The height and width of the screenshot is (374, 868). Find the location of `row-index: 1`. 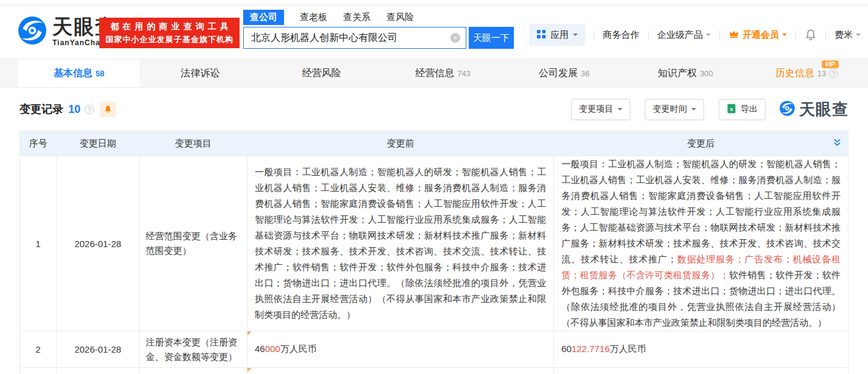

row-index: 1 is located at coordinates (38, 244).